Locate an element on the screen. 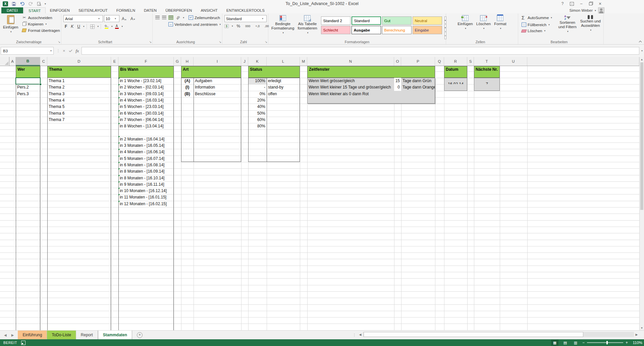 The image size is (644, 346). cell-D7: Thema 5 is located at coordinates (79, 107).